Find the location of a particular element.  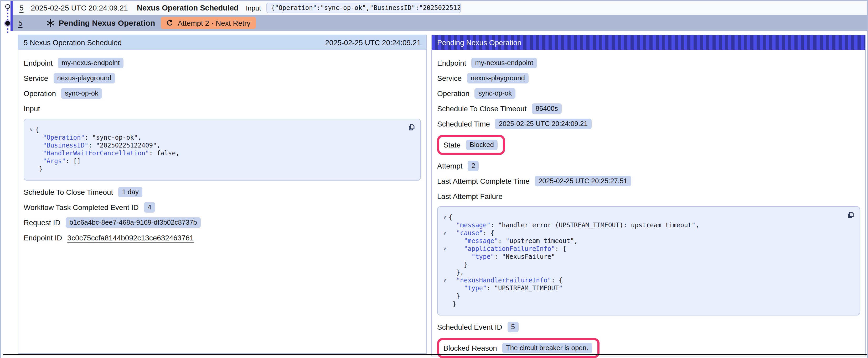

field-label: Input is located at coordinates (32, 108).